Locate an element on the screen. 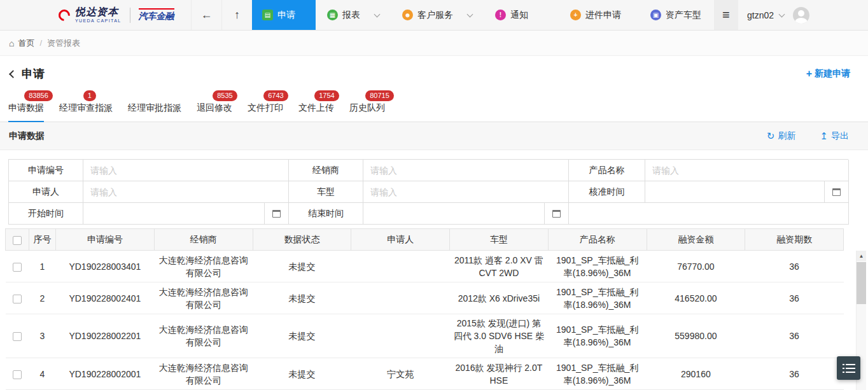 The height and width of the screenshot is (390, 868). page-header: 申请 + 新建申请 is located at coordinates (434, 74).